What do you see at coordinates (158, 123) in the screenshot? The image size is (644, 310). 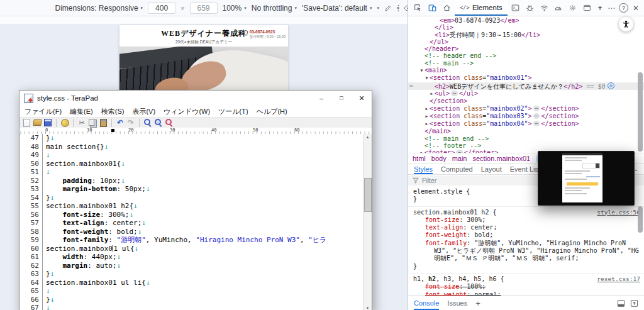 I see `find-next-icon` at bounding box center [158, 123].